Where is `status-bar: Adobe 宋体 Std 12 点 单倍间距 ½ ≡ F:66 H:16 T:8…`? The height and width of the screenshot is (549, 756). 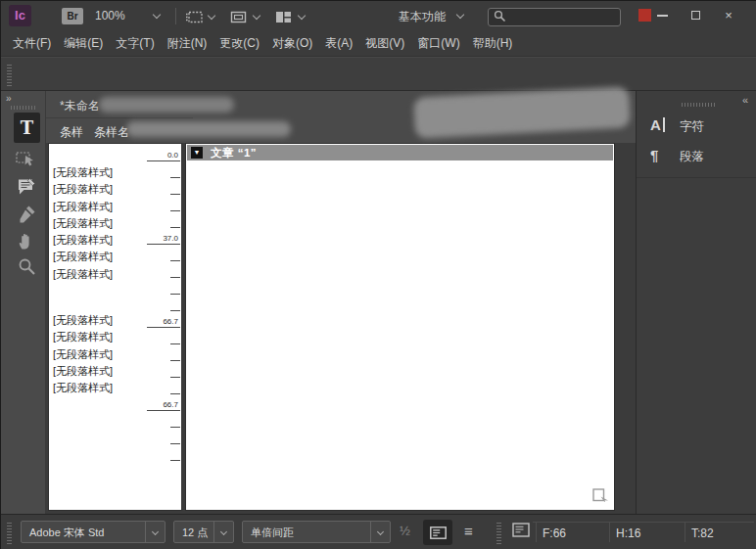
status-bar: Adobe 宋体 Std 12 点 单倍间距 ½ ≡ F:66 H:16 T:8… is located at coordinates (378, 531).